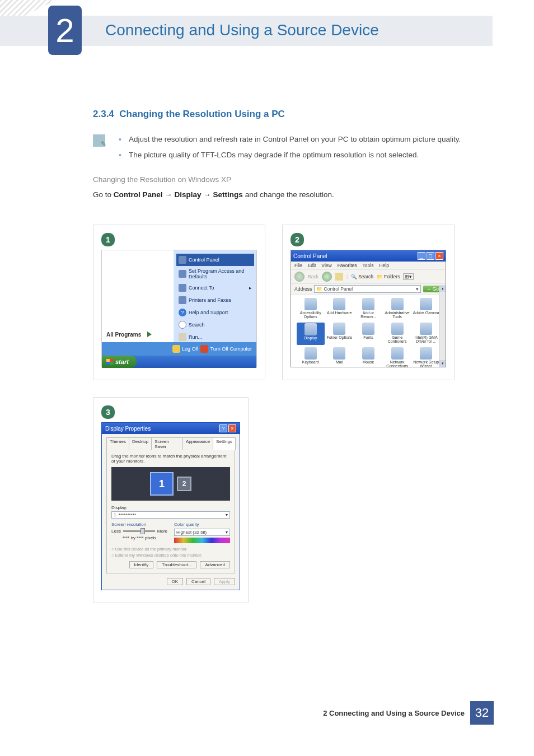 The width and height of the screenshot is (534, 756). I want to click on cp-icon-item: Fonts, so click(368, 334).